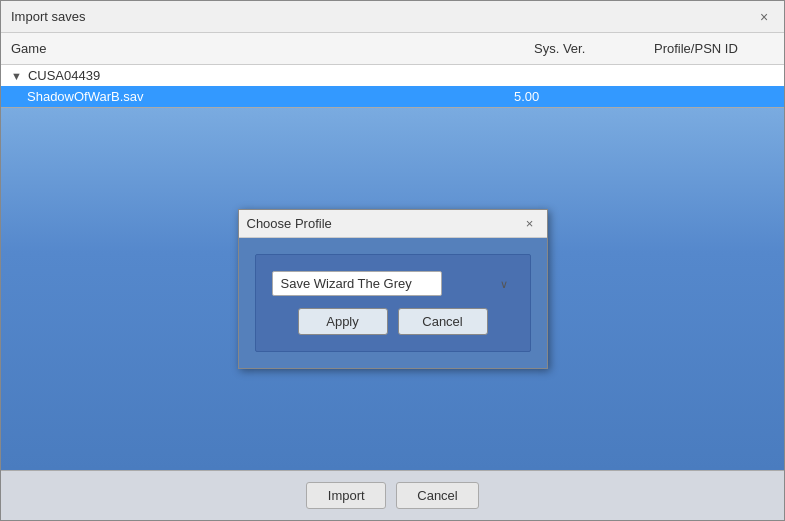 The height and width of the screenshot is (521, 785). What do you see at coordinates (392, 76) in the screenshot?
I see `table-group-row: ▼ CUSA04439` at bounding box center [392, 76].